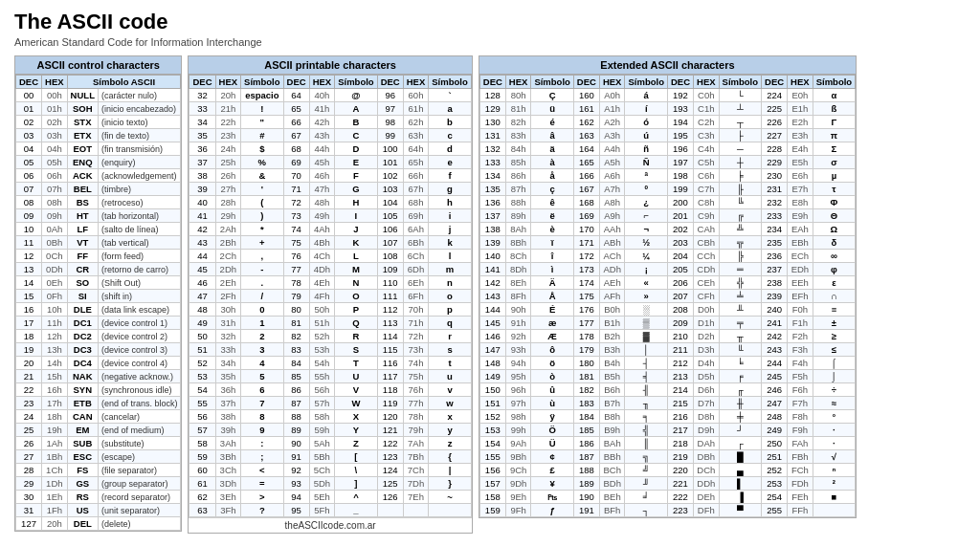 The width and height of the screenshot is (980, 546). I want to click on hex-cell: 44h, so click(322, 149).